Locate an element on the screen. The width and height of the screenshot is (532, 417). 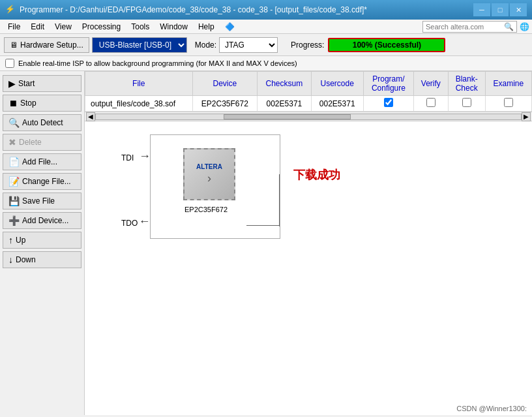
col-examine: Examine is located at coordinates (509, 84).